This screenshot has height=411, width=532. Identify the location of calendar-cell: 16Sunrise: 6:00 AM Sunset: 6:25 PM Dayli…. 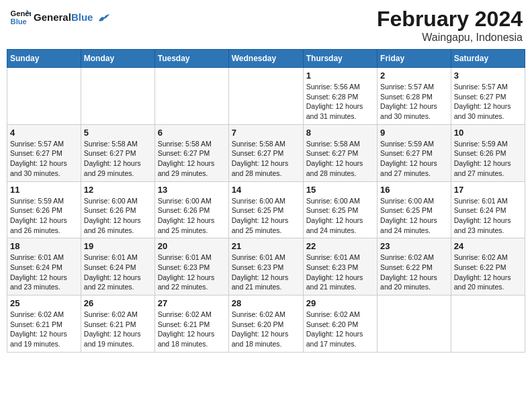
(414, 210).